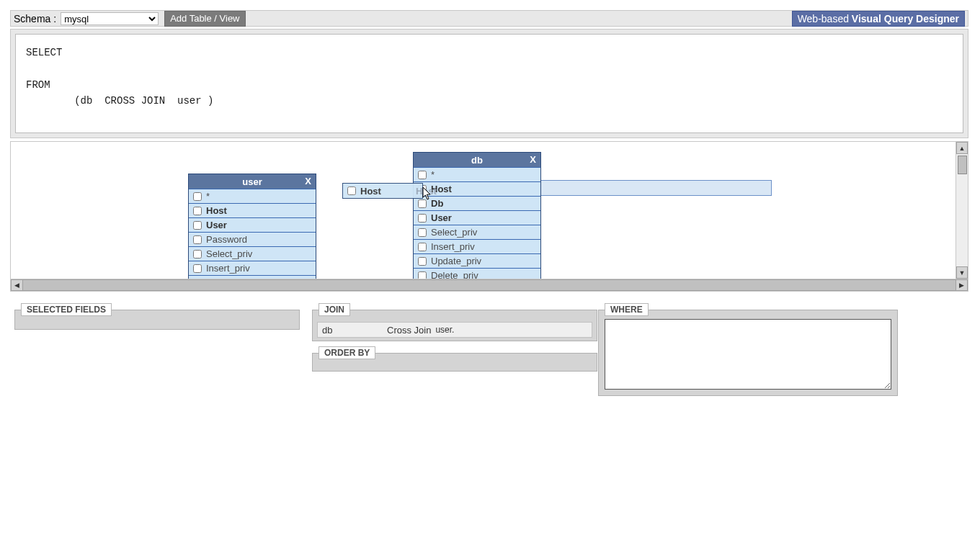 Image resolution: width=980 pixels, height=553 pixels. Describe the element at coordinates (962, 272) in the screenshot. I see `scroll-down-icon: ▼` at that location.